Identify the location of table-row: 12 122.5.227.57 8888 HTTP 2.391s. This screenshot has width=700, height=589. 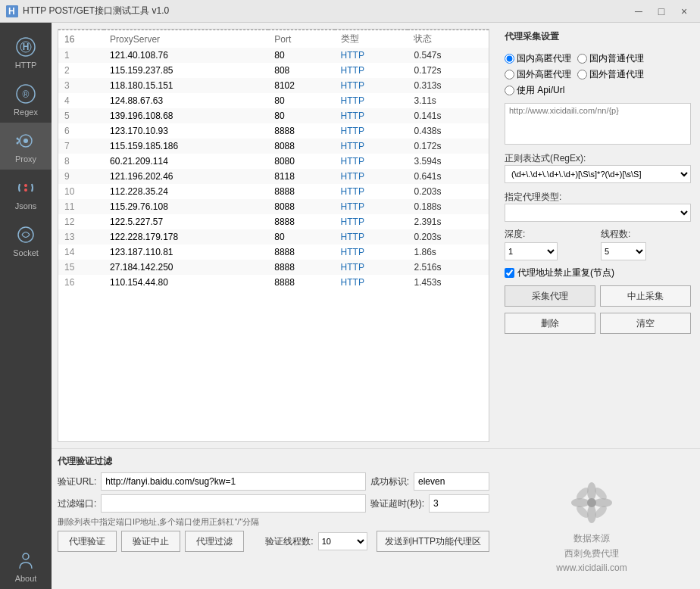
(273, 222).